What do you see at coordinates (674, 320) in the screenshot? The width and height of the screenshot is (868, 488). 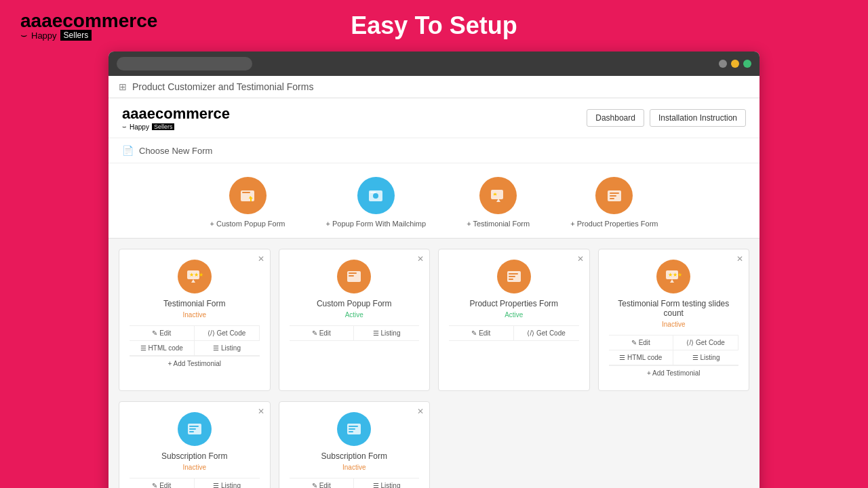 I see `form-card-testimonial-2: ✕ ★★★ Testimonial Form testing slides co…` at bounding box center [674, 320].